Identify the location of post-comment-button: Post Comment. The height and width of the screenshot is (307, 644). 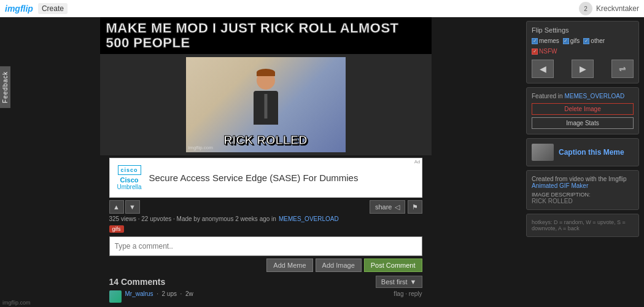
(393, 265).